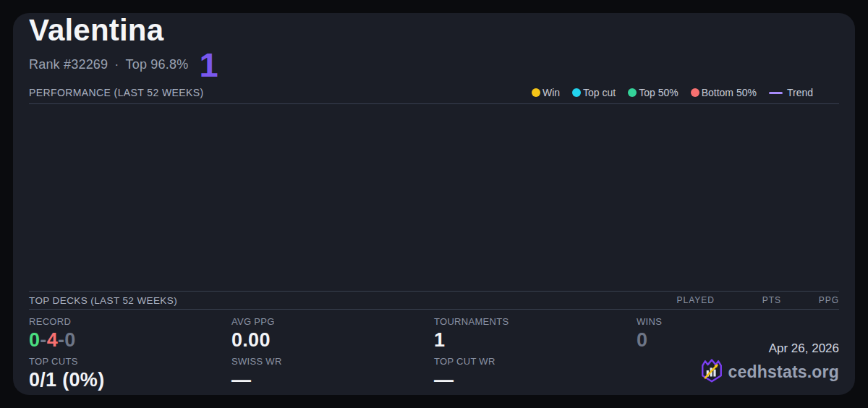 The image size is (868, 408). Describe the element at coordinates (712, 372) in the screenshot. I see `cedhstats-logo-icon` at that location.